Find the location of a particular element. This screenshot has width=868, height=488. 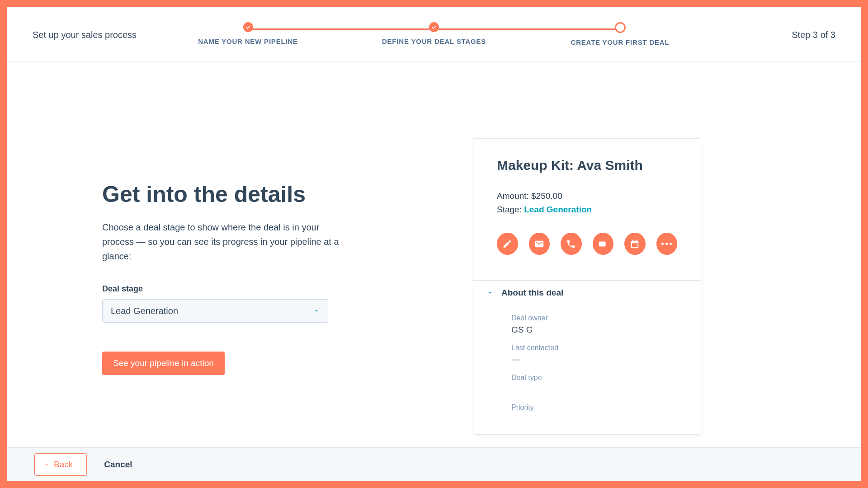

deal-title: Makeup Kit: Ava Smith is located at coordinates (587, 165).